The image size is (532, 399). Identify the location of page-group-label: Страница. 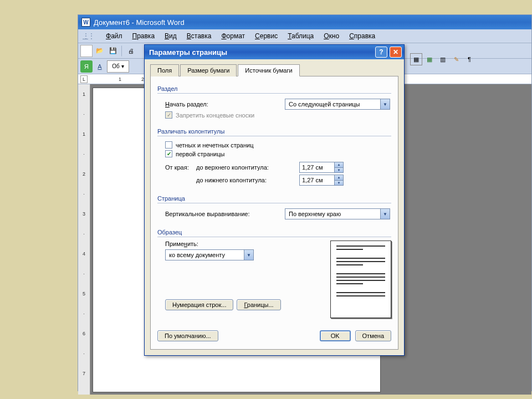
(274, 198).